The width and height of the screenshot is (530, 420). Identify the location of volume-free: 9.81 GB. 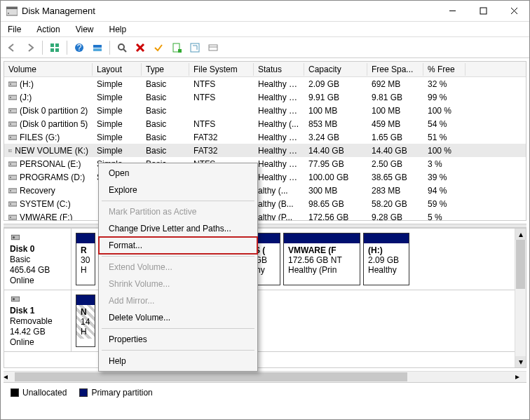
(395, 97).